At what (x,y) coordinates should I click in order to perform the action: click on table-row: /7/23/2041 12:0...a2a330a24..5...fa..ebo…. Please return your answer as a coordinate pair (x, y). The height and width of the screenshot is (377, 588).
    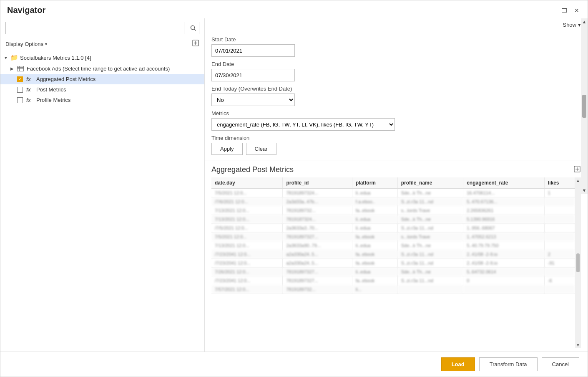
    Looking at the image, I should click on (393, 255).